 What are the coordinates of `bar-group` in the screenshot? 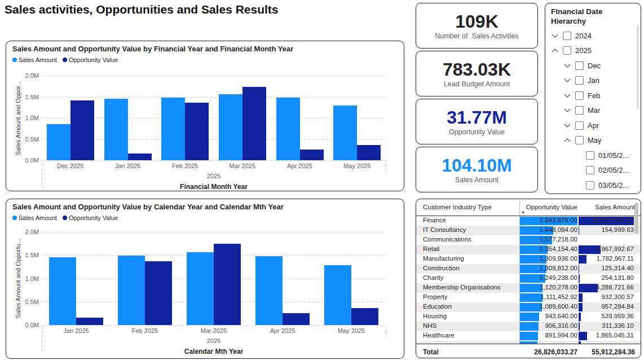 It's located at (145, 279).